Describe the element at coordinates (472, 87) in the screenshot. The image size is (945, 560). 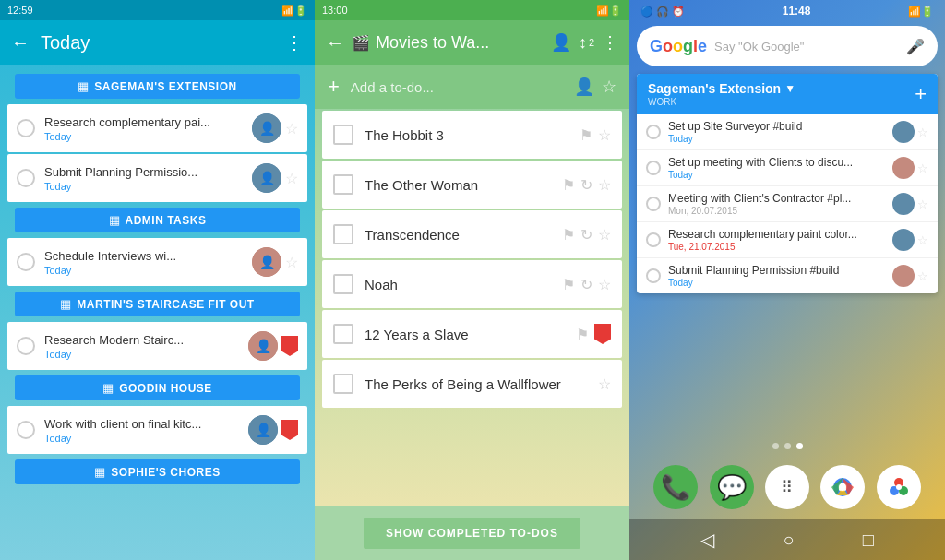
I see `add-todo-bar: + Add a to-do... 👤 ☆` at that location.